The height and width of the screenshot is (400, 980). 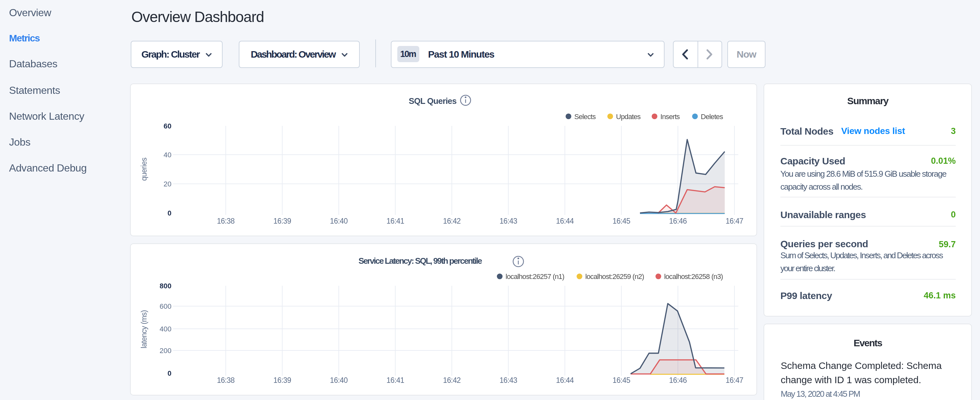 I want to click on svg-text: localhost:26259 (n2), so click(x=614, y=276).